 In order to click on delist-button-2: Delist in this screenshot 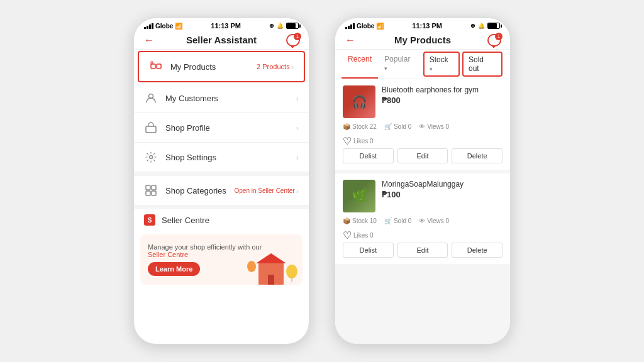, I will do `click(369, 250)`.